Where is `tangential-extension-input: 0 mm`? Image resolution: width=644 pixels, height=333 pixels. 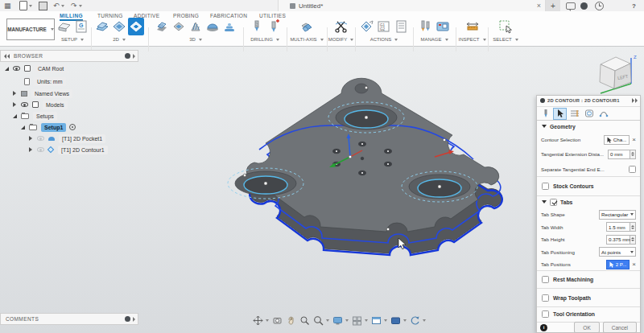
tangential-extension-input: 0 mm is located at coordinates (619, 154).